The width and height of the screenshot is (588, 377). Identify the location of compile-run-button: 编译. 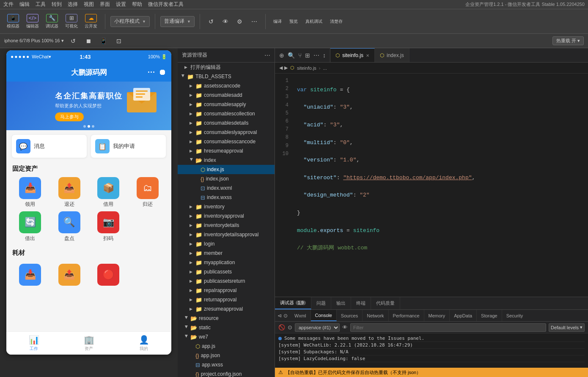
(278, 22).